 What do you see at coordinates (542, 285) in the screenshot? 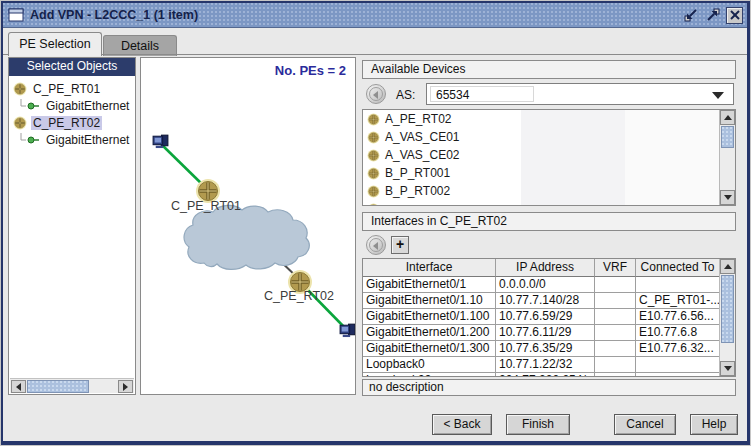
I see `table-row: GigabitEthernet0/1 0.0.0.0/0` at bounding box center [542, 285].